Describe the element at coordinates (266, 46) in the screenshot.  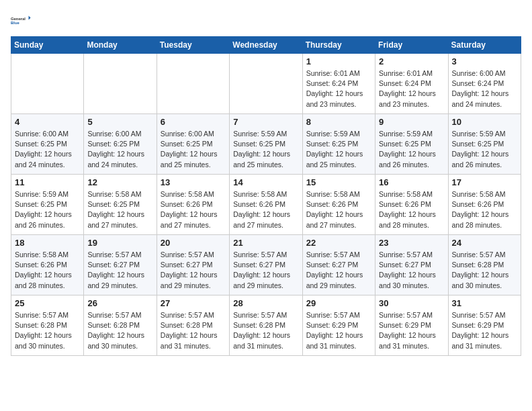
I see `days-header-row: SundayMondayTuesdayWednesdayThursdayFrid…` at that location.